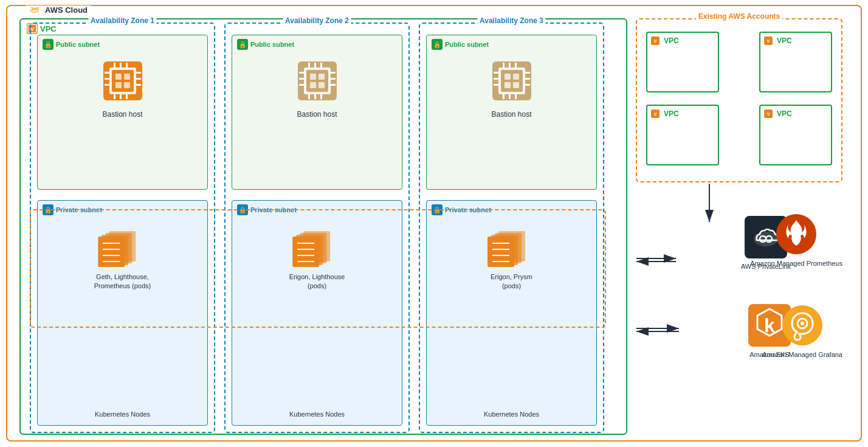 The height and width of the screenshot is (447, 868). Describe the element at coordinates (511, 114) in the screenshot. I see `bastion-label-az3: Bastion host` at that location.